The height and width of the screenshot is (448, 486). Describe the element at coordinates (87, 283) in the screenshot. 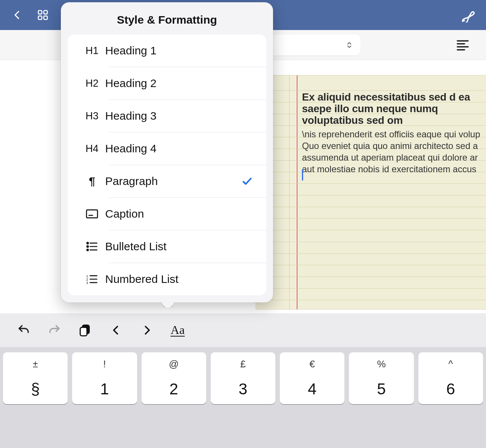

I see `svg-text: 3` at that location.